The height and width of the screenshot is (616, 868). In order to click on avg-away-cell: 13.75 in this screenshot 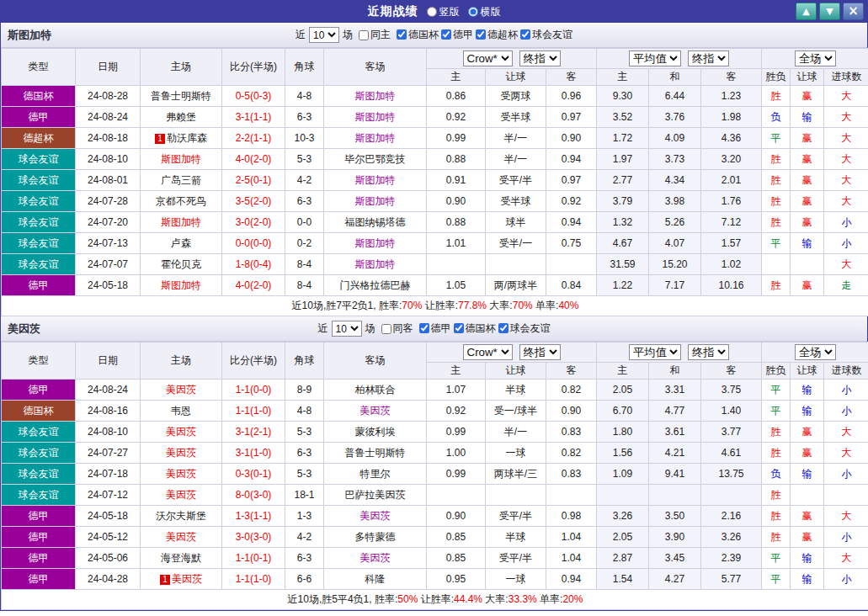, I will do `click(732, 475)`.